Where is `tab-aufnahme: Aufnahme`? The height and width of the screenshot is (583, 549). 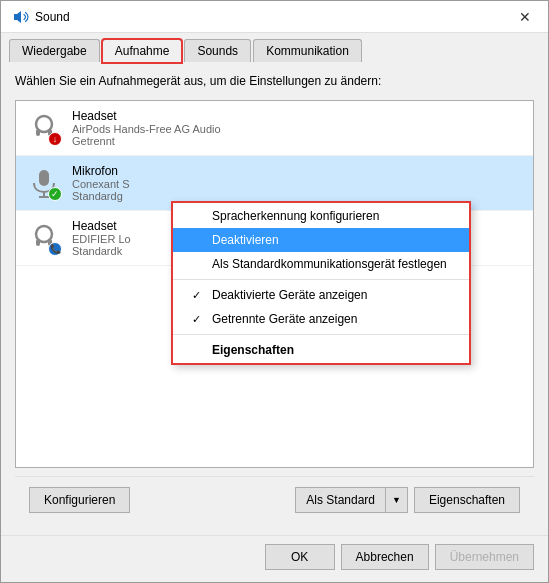 tab-aufnahme: Aufnahme is located at coordinates (142, 51).